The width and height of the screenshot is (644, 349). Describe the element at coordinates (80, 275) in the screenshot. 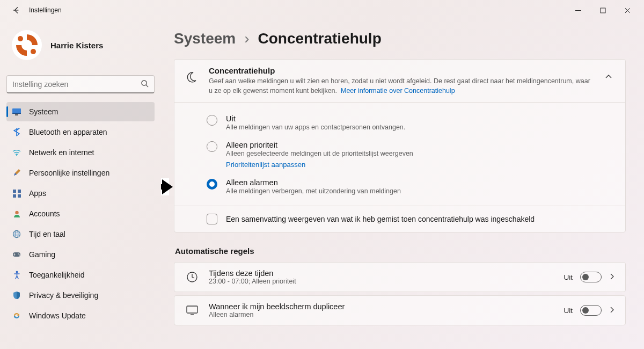

I see `sidebar-item-toegankelijkheid: Toegankelijkheid` at that location.